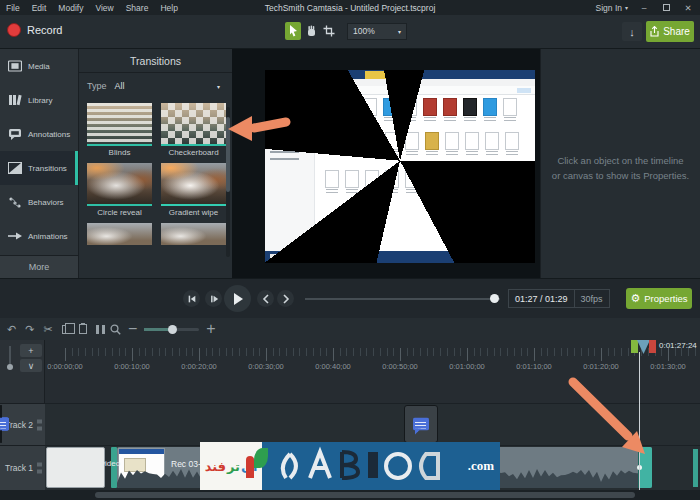  I want to click on chevron-down-icon: ▾, so click(400, 32).